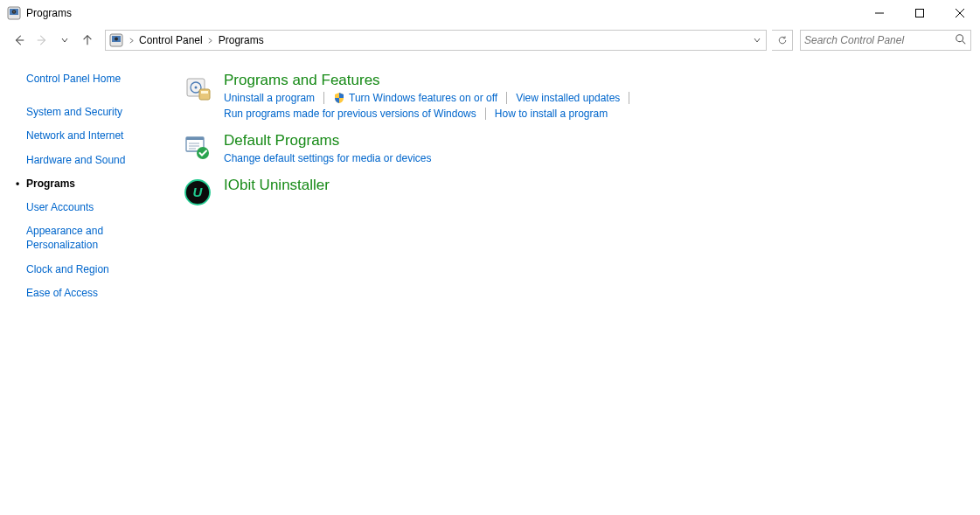 Image resolution: width=980 pixels, height=515 pixels. Describe the element at coordinates (490, 13) in the screenshot. I see `titlebar: Programs` at that location.